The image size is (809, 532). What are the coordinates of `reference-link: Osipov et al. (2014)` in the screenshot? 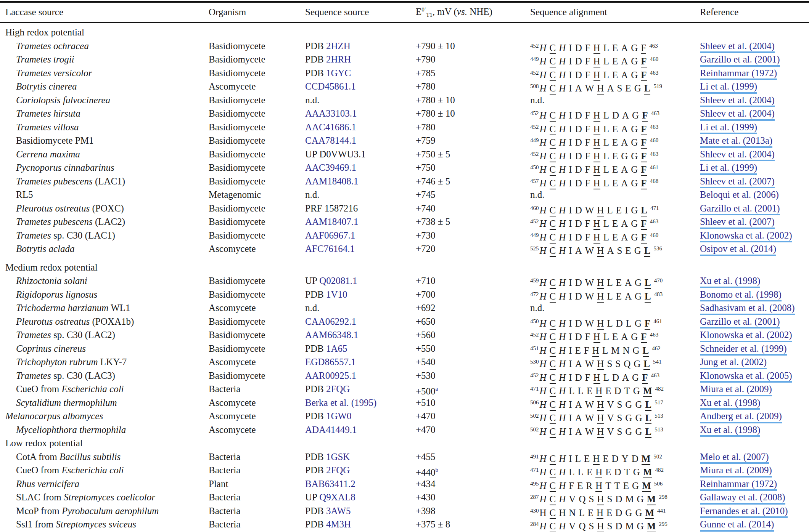 It's located at (738, 250).